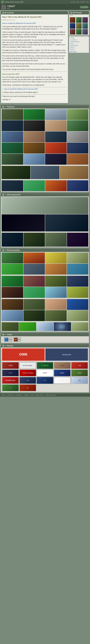 This screenshot has width=90, height=644. I want to click on stamp-5: I CSS, so click(80, 366).